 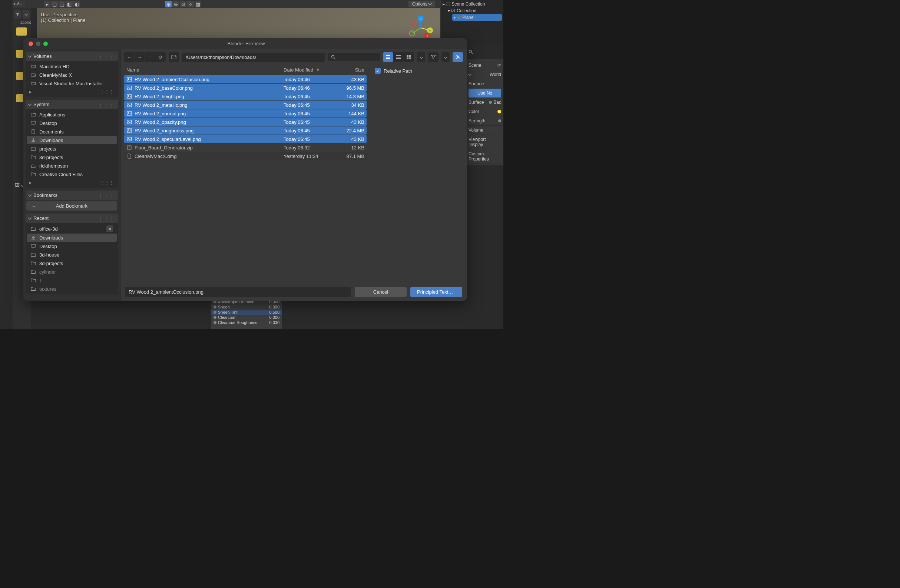 I want to click on chevron-down-icon, so click(x=26, y=14).